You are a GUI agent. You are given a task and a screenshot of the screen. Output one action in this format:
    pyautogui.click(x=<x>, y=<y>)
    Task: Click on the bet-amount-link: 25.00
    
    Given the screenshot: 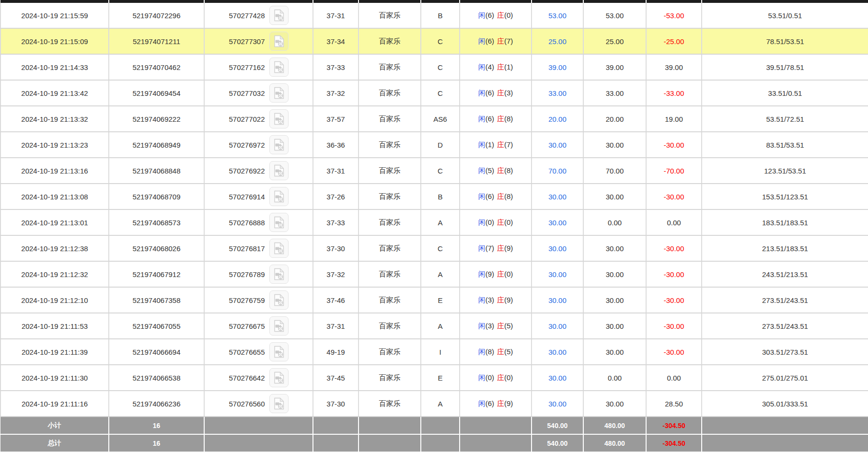 What is the action you would take?
    pyautogui.click(x=557, y=41)
    